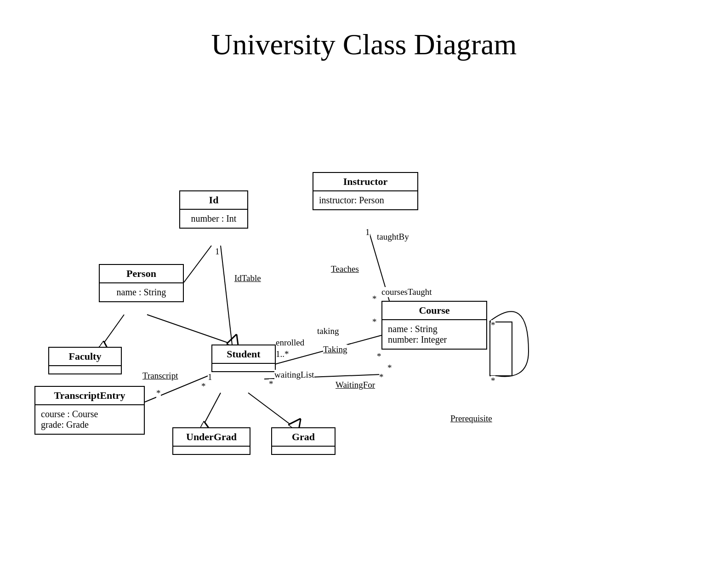 This screenshot has width=728, height=563. What do you see at coordinates (375, 322) in the screenshot?
I see `taking-star: *` at bounding box center [375, 322].